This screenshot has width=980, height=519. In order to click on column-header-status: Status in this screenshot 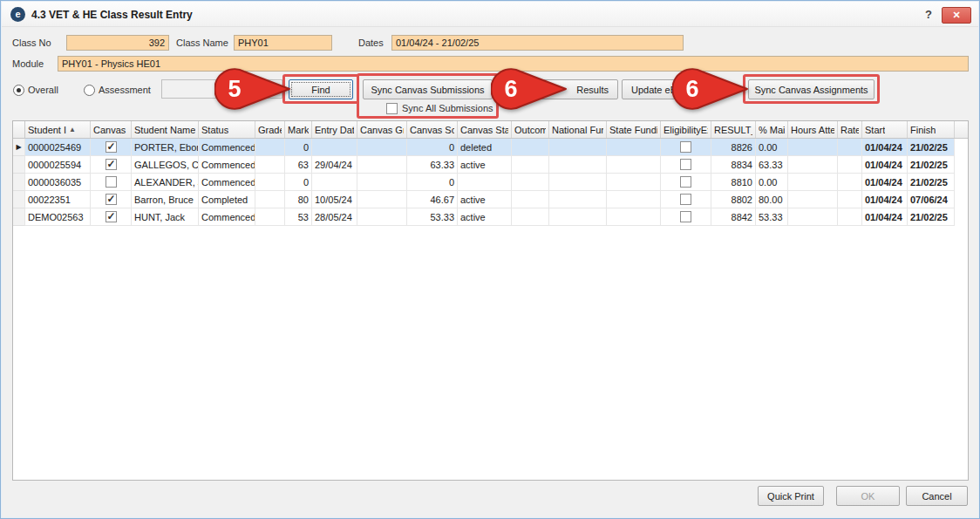, I will do `click(227, 129)`.